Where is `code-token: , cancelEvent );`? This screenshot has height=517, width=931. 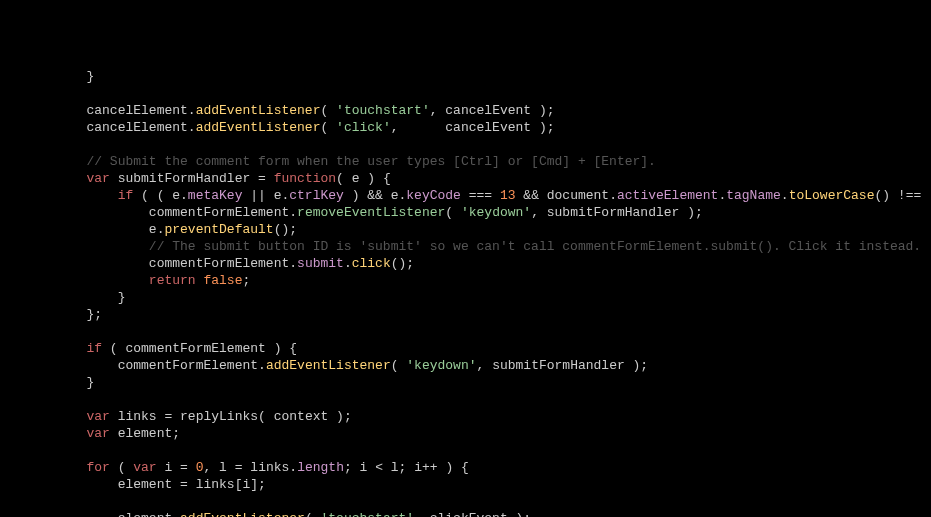
code-token: , cancelEvent ); is located at coordinates (473, 128).